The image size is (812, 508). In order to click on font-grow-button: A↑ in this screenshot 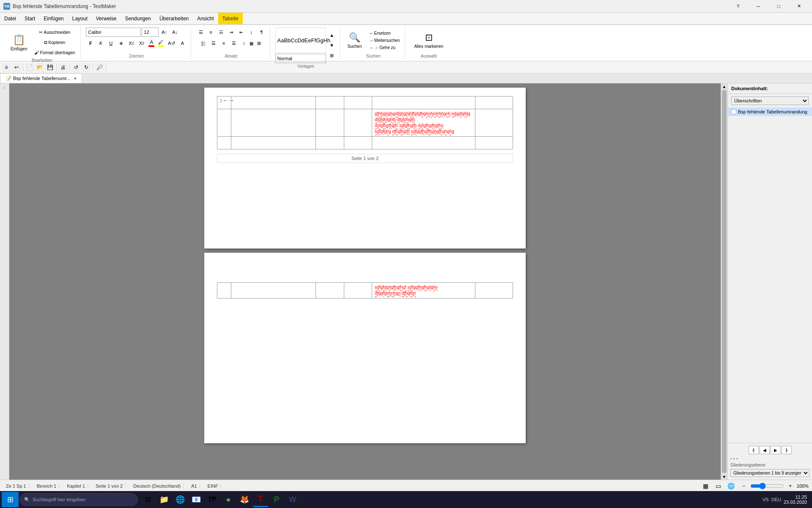, I will do `click(164, 32)`.